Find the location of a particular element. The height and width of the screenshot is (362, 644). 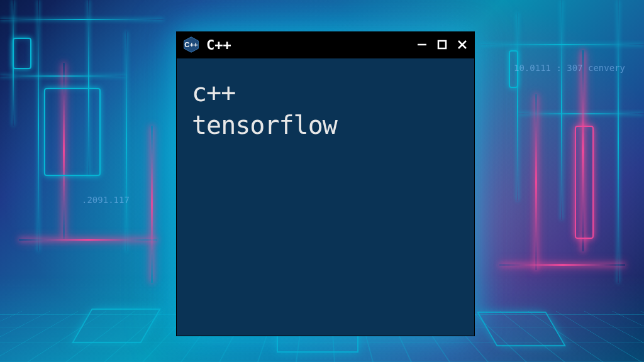

code-line-1: c++ is located at coordinates (326, 92).